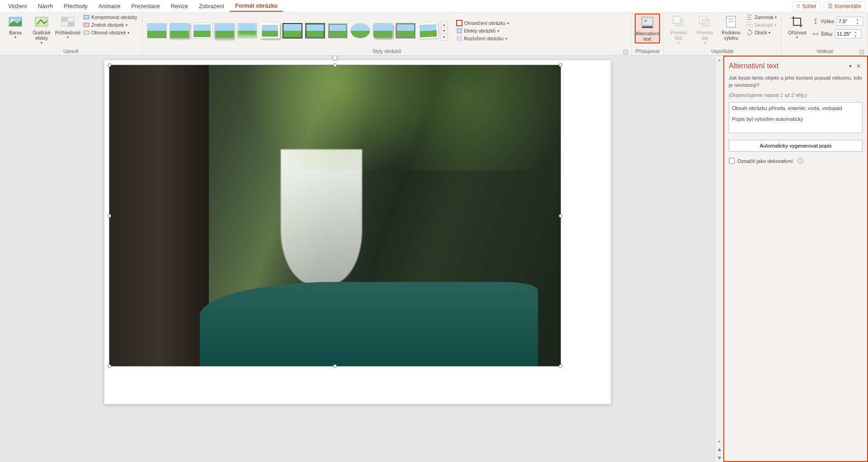 This screenshot has width=868, height=462. I want to click on tab-animations: Animace, so click(109, 6).